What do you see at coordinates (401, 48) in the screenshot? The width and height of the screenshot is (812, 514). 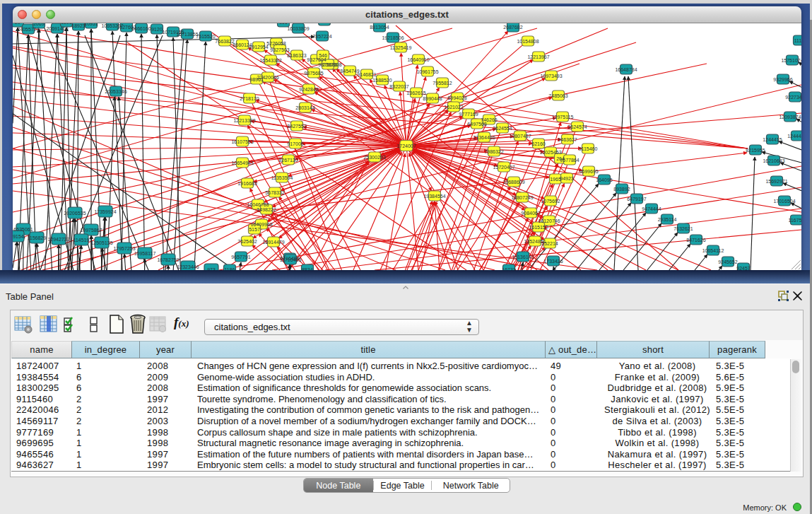 I see `svg-text: 11325419` at bounding box center [401, 48].